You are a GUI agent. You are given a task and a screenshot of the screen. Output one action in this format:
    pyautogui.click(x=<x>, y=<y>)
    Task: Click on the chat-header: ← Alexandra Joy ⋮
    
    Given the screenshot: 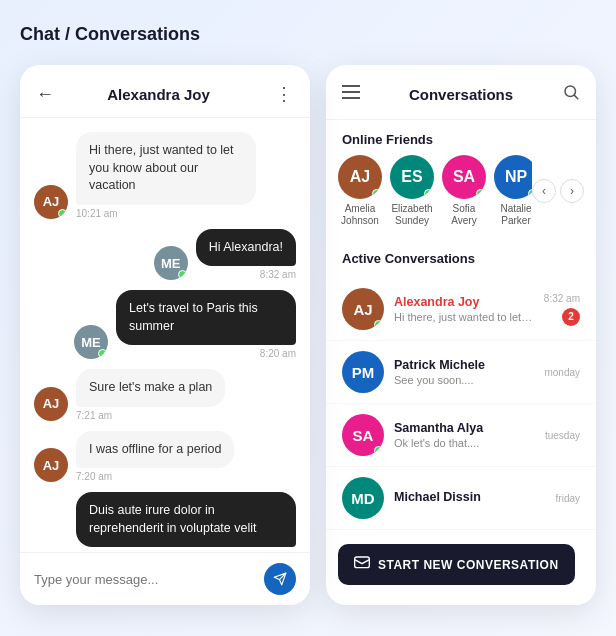 What is the action you would take?
    pyautogui.click(x=165, y=92)
    